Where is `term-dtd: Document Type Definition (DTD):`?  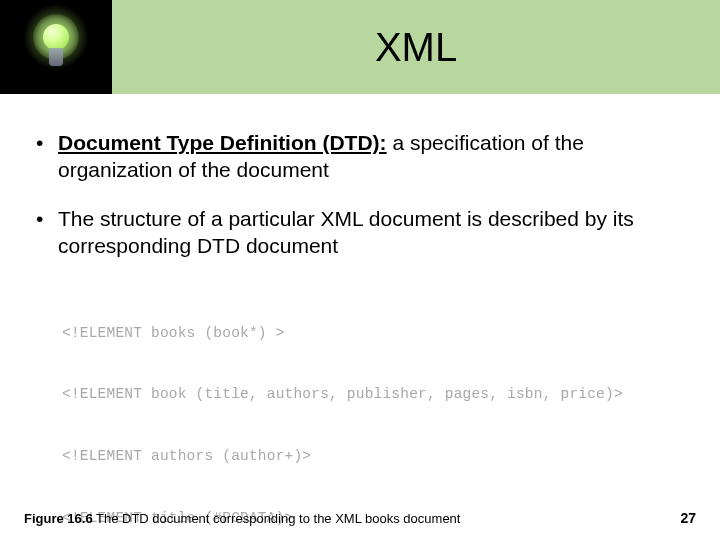 term-dtd: Document Type Definition (DTD): is located at coordinates (222, 142).